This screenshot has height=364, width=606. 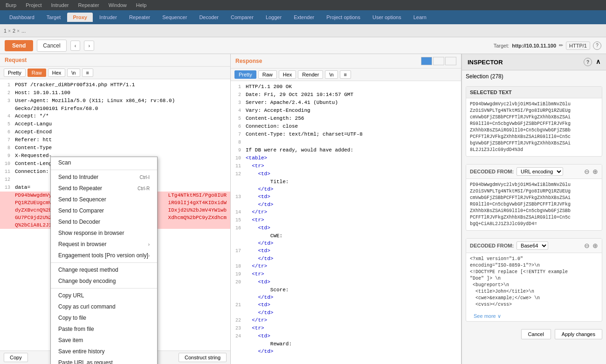 What do you see at coordinates (51, 46) in the screenshot?
I see `cancel-button: Cancel` at bounding box center [51, 46].